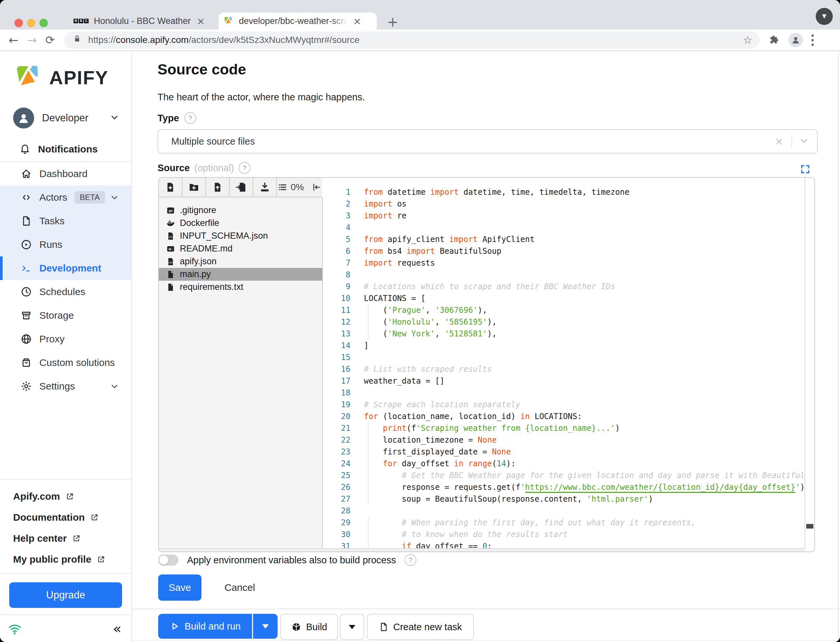  What do you see at coordinates (194, 187) in the screenshot?
I see `new-folder-button` at bounding box center [194, 187].